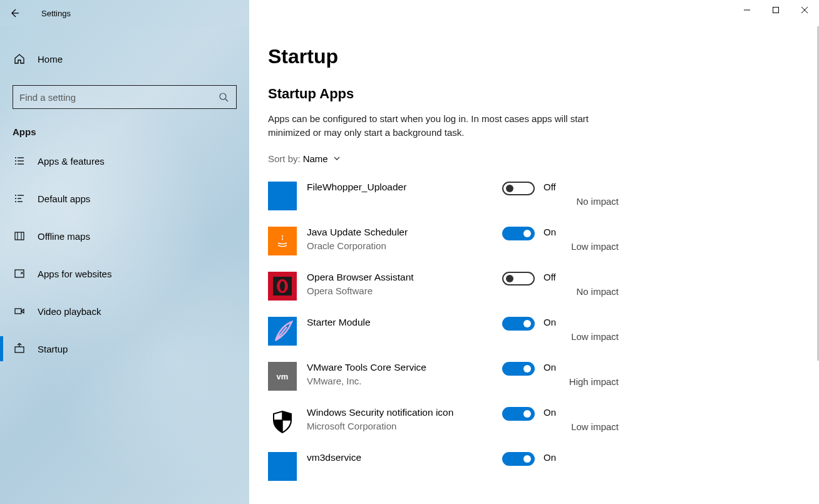  What do you see at coordinates (75, 274) in the screenshot?
I see `nav-item-label: Apps for websites` at bounding box center [75, 274].